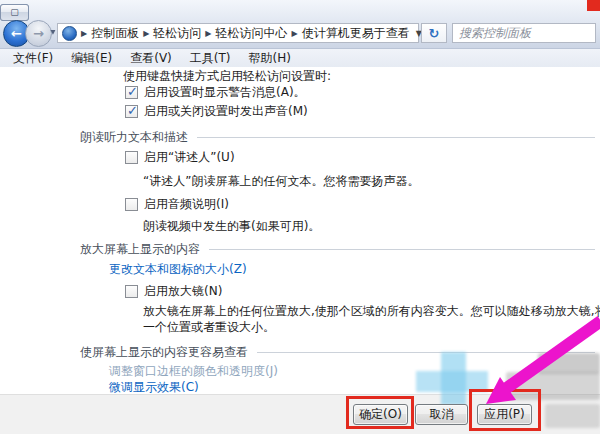  Describe the element at coordinates (232, 226) in the screenshot. I see `audio-description-text: 朗读视频中发生的事(如果可用)。` at that location.